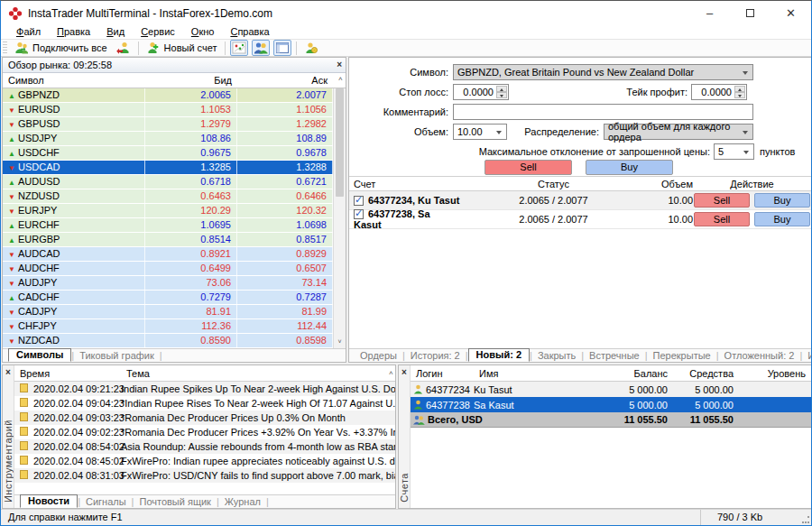 The image size is (812, 526). Describe the element at coordinates (339, 218) in the screenshot. I see `market-scrollbar: ˅` at that location.